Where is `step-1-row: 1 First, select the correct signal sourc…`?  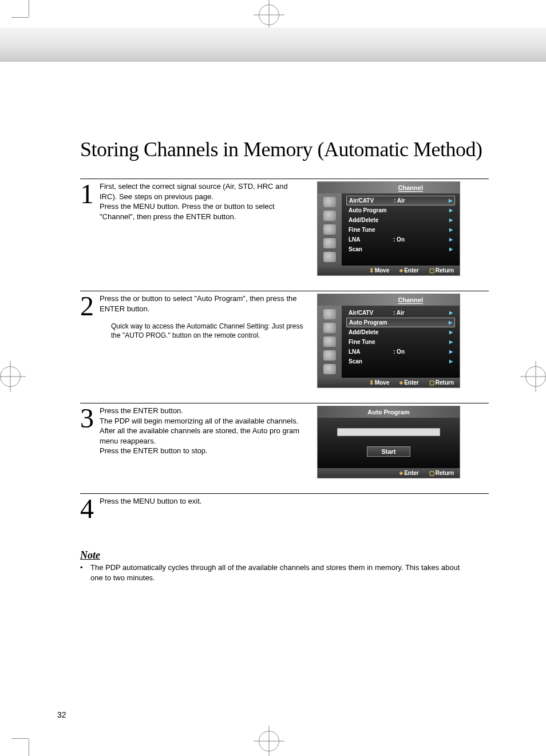
step-1-row: 1 First, select the correct signal sourc… is located at coordinates (284, 227).